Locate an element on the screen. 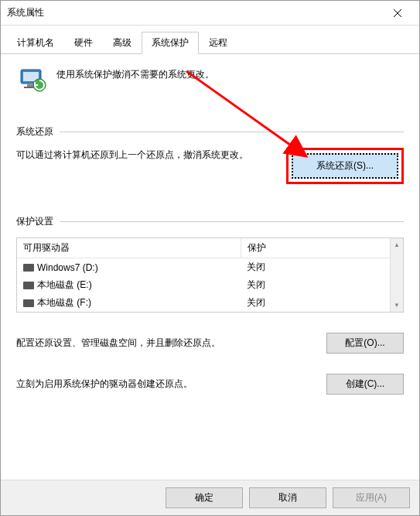 This screenshot has height=516, width=420. ok-button: 确定 is located at coordinates (204, 498).